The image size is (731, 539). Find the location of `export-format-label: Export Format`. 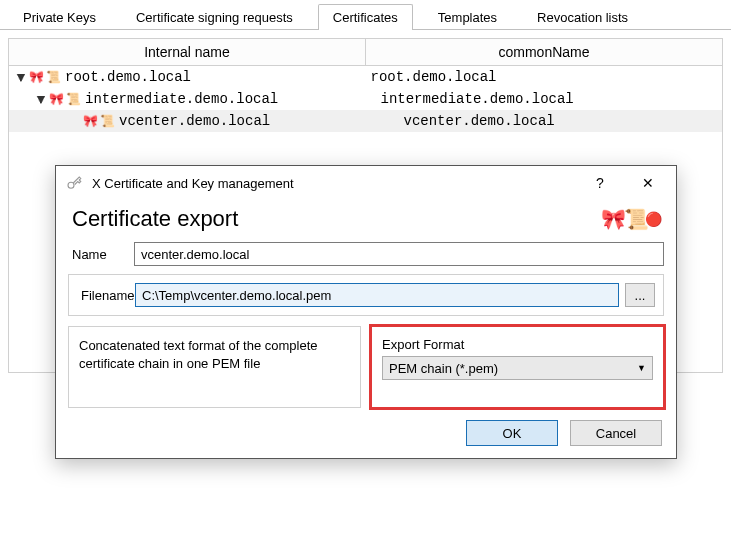

export-format-label: Export Format is located at coordinates (518, 344).